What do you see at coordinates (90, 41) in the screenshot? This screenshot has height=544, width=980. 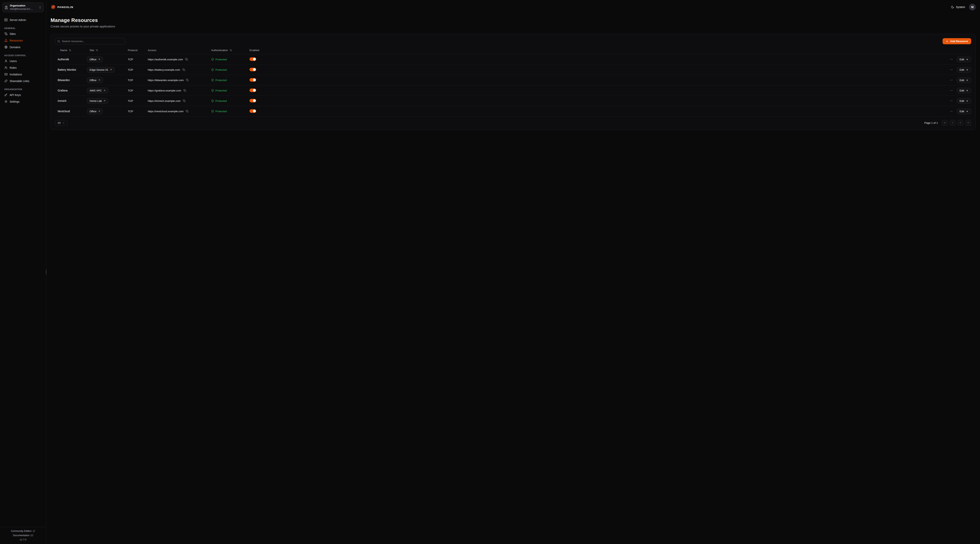 I see `search-input` at bounding box center [90, 41].